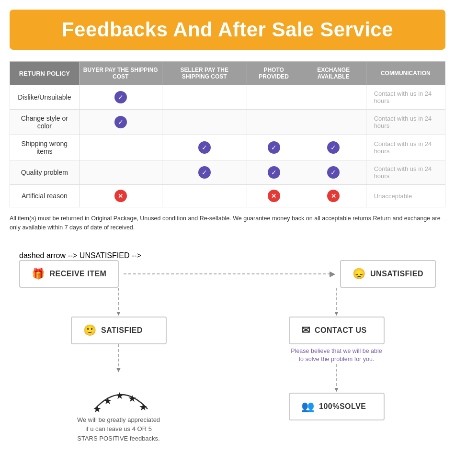 The width and height of the screenshot is (455, 476). I want to click on notice-text: All item(s) must be returned in Original…, so click(228, 223).